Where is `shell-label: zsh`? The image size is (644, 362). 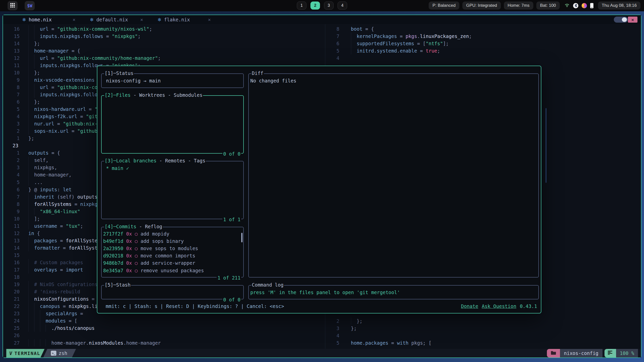
shell-label: zsh is located at coordinates (63, 353).